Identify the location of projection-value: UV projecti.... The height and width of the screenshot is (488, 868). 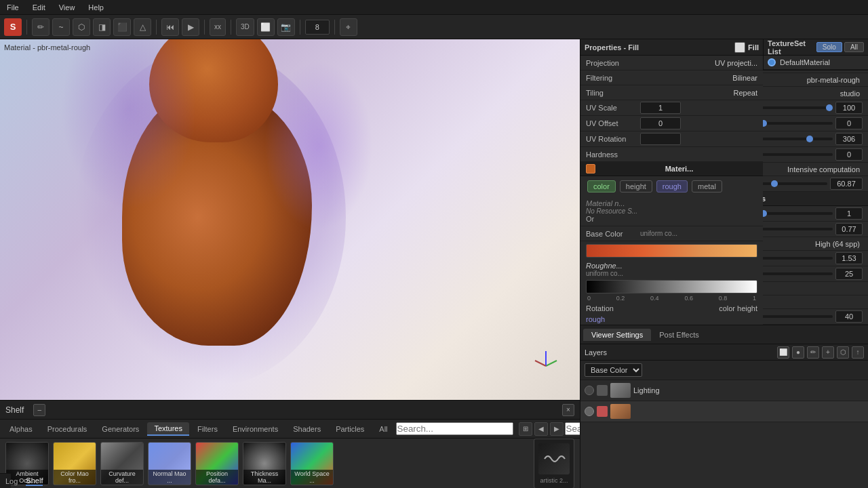
(698, 63).